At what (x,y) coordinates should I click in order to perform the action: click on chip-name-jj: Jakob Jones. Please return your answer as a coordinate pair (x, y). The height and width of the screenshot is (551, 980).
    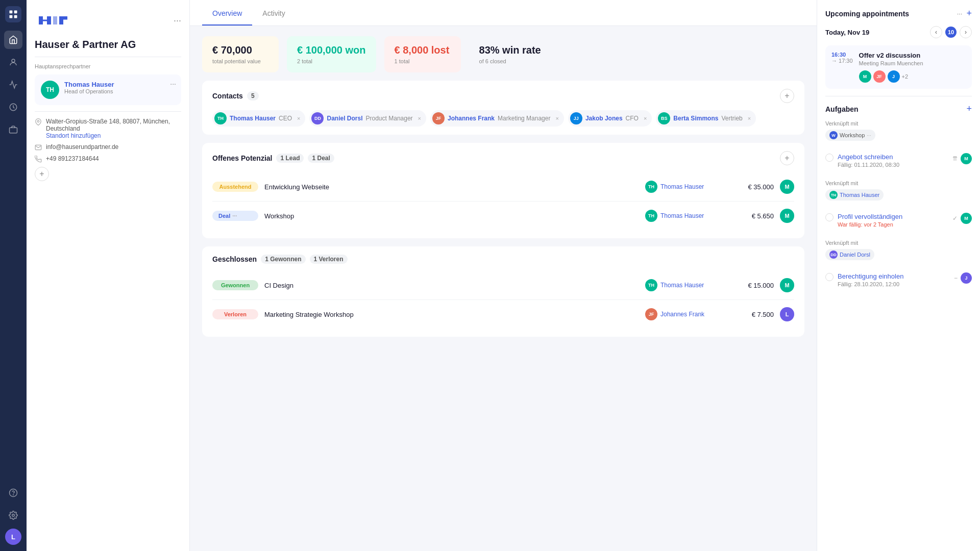
    Looking at the image, I should click on (604, 118).